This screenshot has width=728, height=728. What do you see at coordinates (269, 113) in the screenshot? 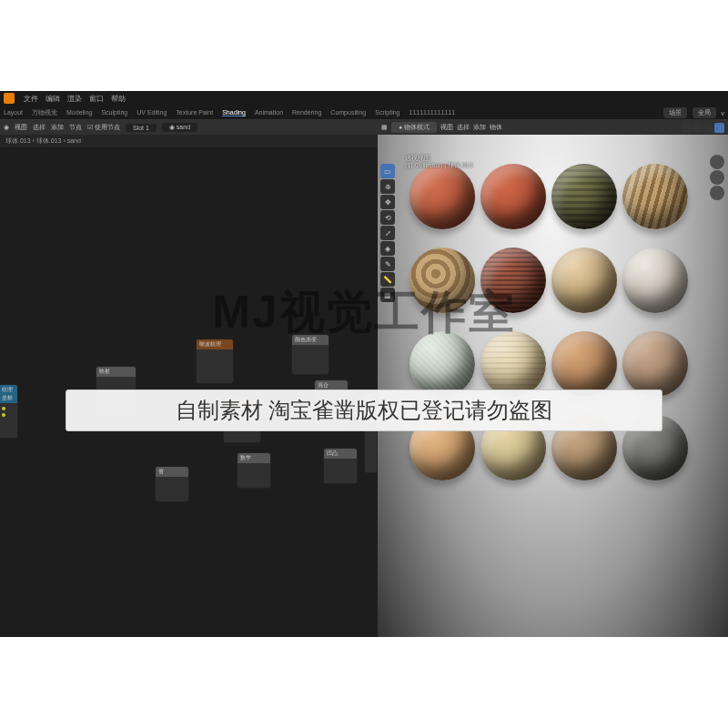
I see `tab-animation: Animation` at bounding box center [269, 113].